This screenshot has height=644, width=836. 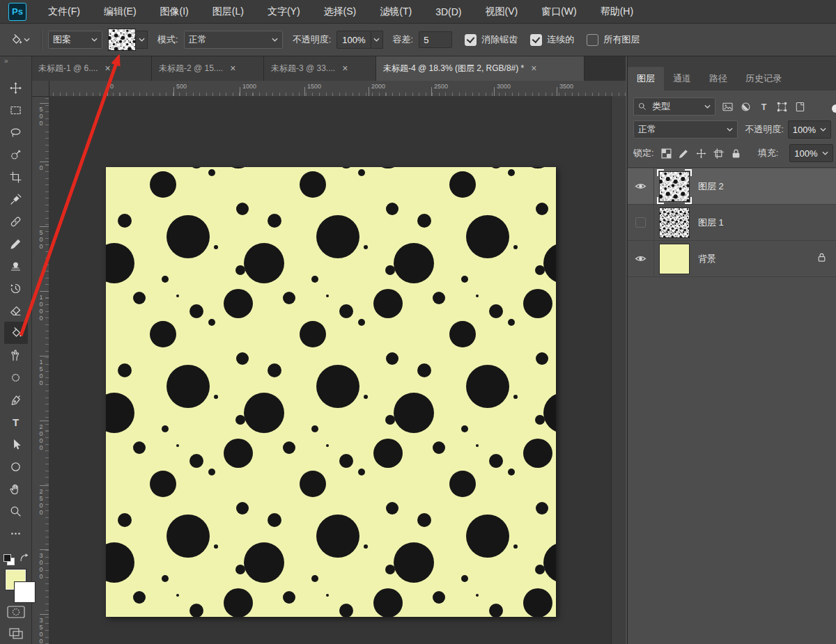 I want to click on contiguous-checkbox-group: 连续的, so click(x=552, y=40).